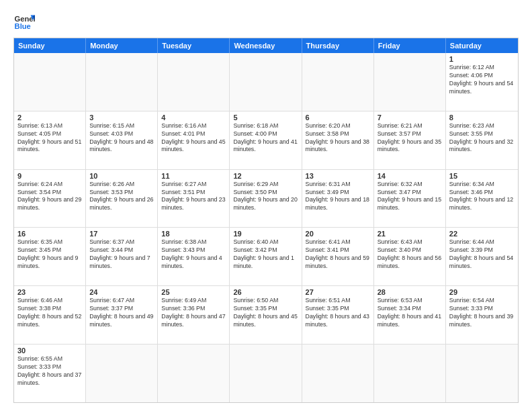 Image resolution: width=532 pixels, height=411 pixels. Describe the element at coordinates (50, 234) in the screenshot. I see `day-number: 16` at that location.